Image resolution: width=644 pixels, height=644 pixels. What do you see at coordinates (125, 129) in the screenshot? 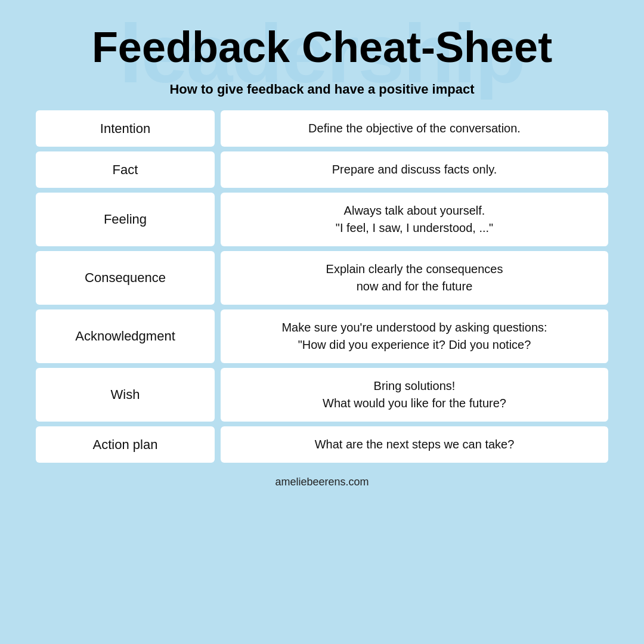
I see `row-label-0: Intention` at bounding box center [125, 129].